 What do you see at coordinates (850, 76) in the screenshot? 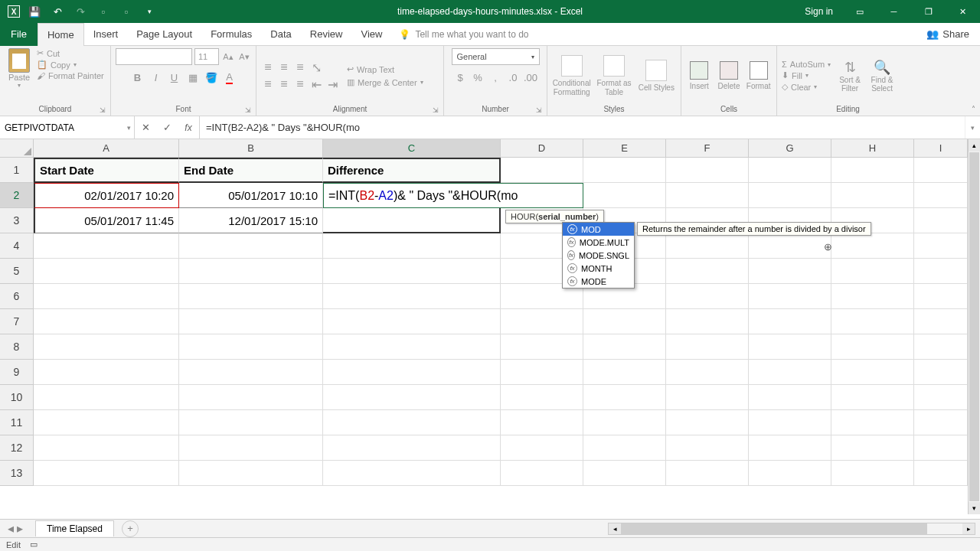
I see `sort-filter-button: ⇅Sort & Filter` at bounding box center [850, 76].